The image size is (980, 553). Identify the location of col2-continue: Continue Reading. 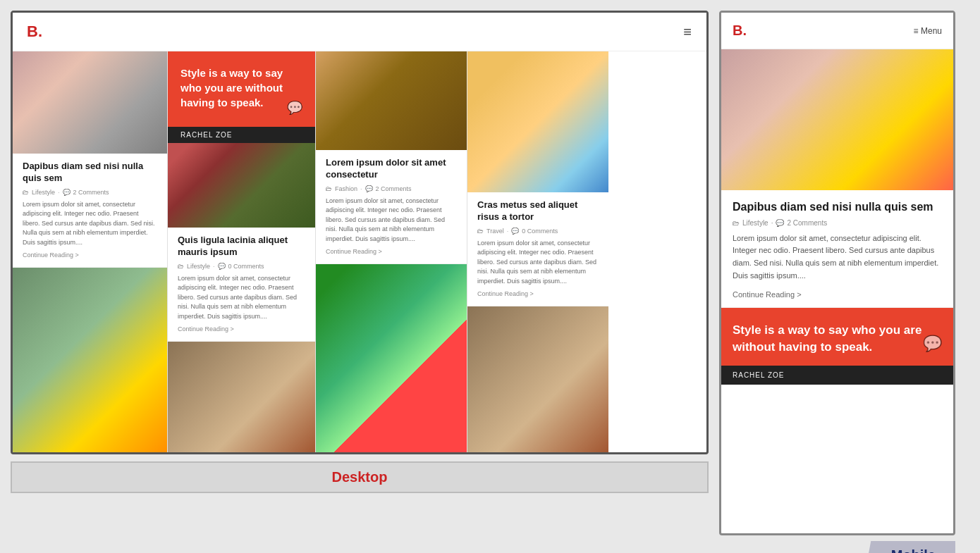
(241, 329).